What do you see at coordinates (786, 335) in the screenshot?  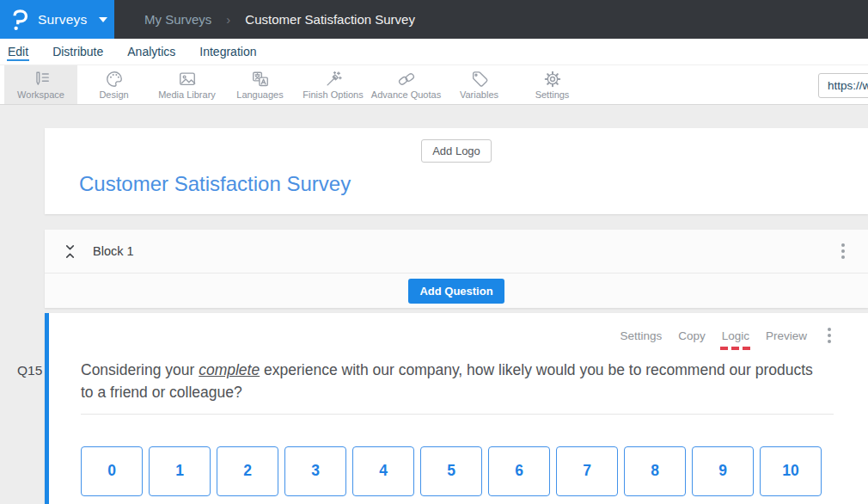 I see `question-preview-link: Preview` at bounding box center [786, 335].